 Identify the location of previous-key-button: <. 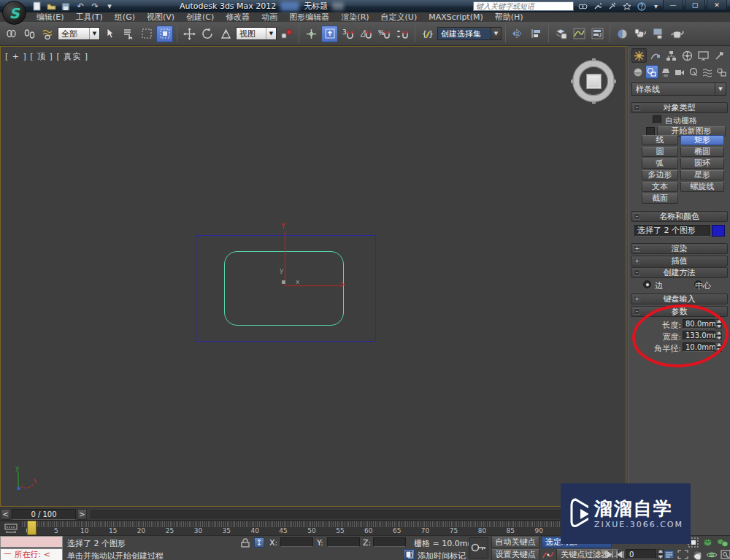
(6, 514).